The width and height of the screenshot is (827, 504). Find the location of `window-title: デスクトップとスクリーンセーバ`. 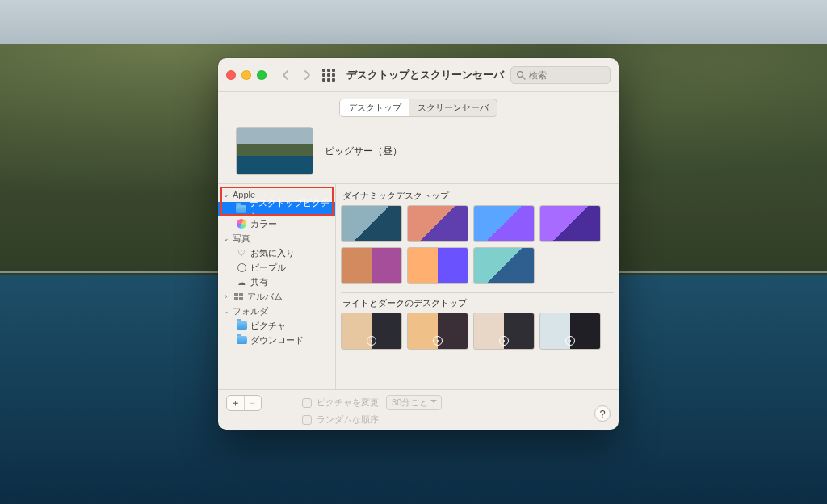

window-title: デスクトップとスクリーンセーバ is located at coordinates (425, 75).